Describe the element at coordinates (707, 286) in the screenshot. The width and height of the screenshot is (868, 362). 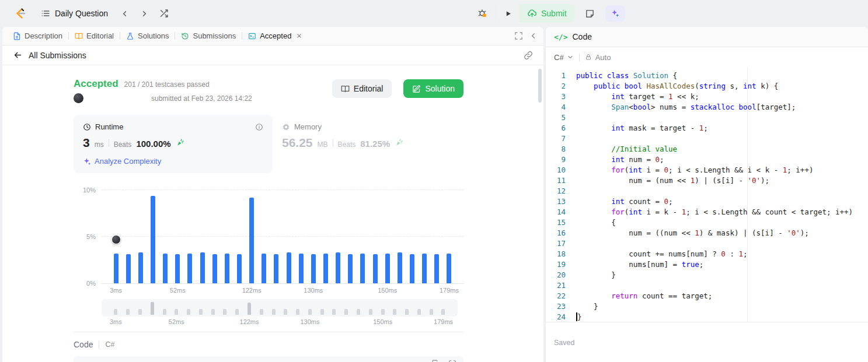
I see `code-line: 21` at that location.